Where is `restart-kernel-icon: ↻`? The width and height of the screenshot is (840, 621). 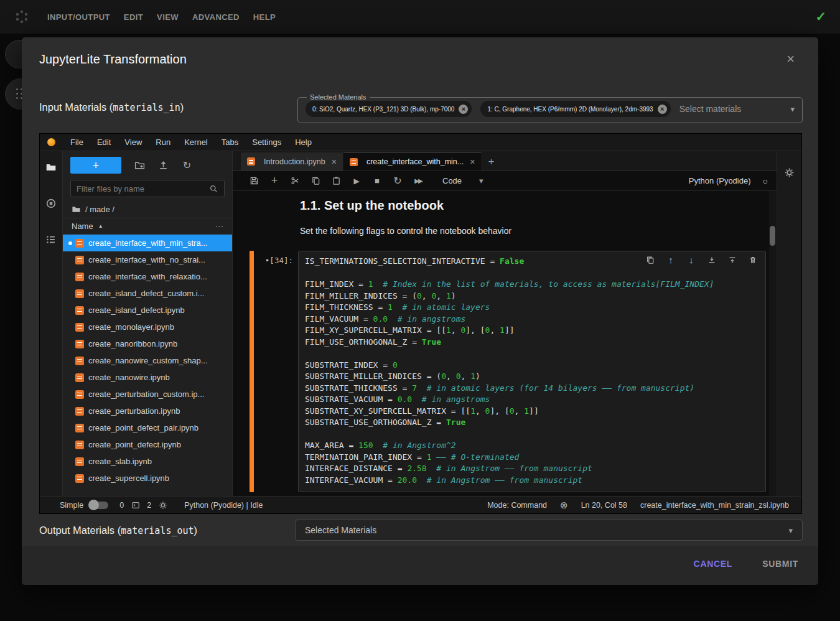
restart-kernel-icon: ↻ is located at coordinates (398, 181).